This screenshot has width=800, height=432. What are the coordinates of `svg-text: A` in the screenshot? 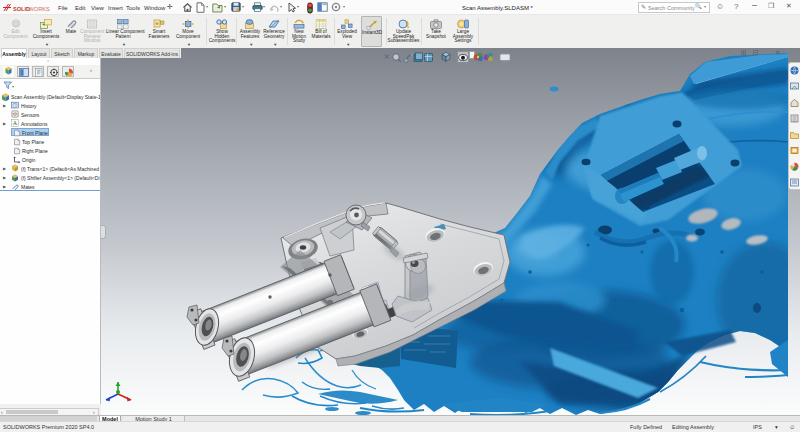 It's located at (16, 123).